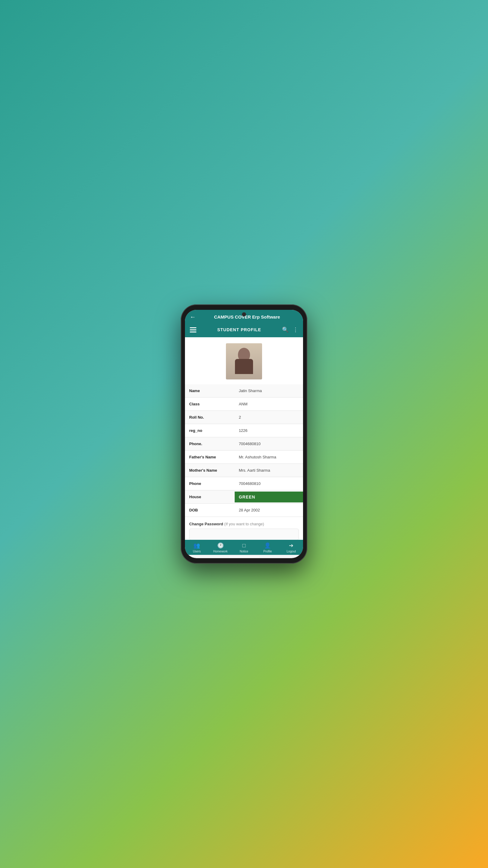 The width and height of the screenshot is (488, 868). Describe the element at coordinates (244, 330) in the screenshot. I see `header-bar: STUDENT PROFILE 🔍 ⋮` at that location.